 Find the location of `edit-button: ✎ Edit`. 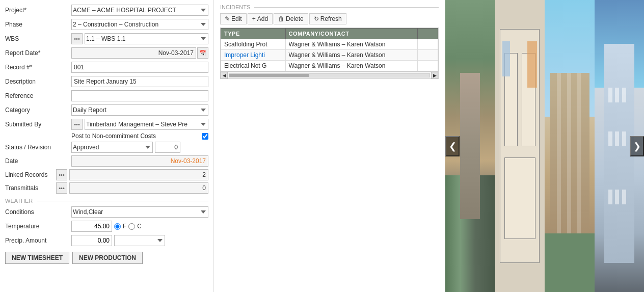

edit-button: ✎ Edit is located at coordinates (233, 19).